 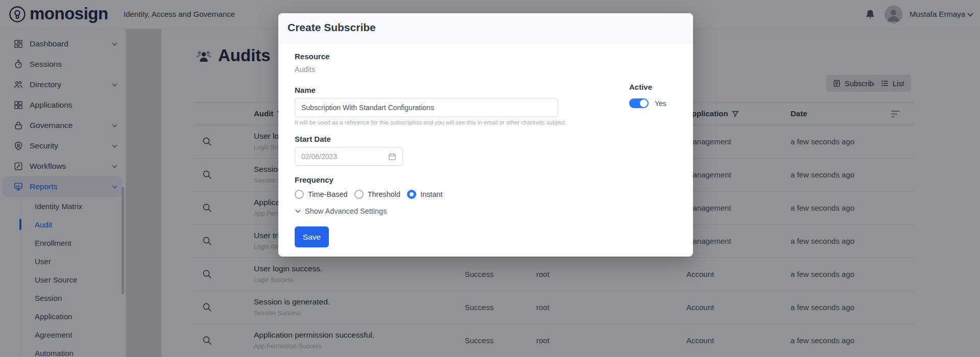 I want to click on active-toggle-value: Yes, so click(x=661, y=104).